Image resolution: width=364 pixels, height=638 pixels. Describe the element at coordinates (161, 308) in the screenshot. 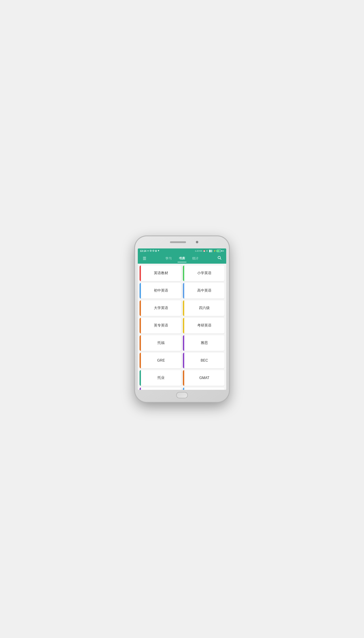

I see `card-label: 大学英语` at that location.